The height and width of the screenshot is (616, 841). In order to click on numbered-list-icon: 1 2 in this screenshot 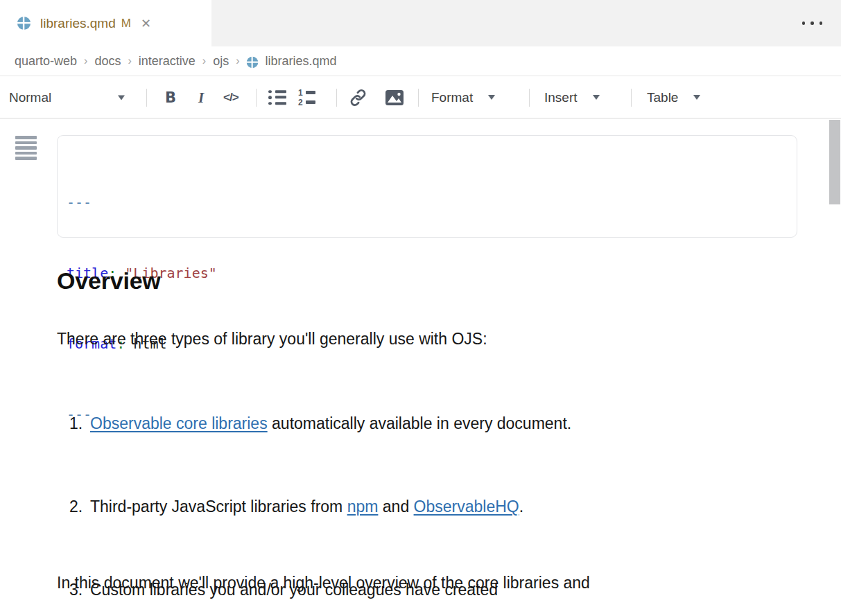, I will do `click(306, 98)`.